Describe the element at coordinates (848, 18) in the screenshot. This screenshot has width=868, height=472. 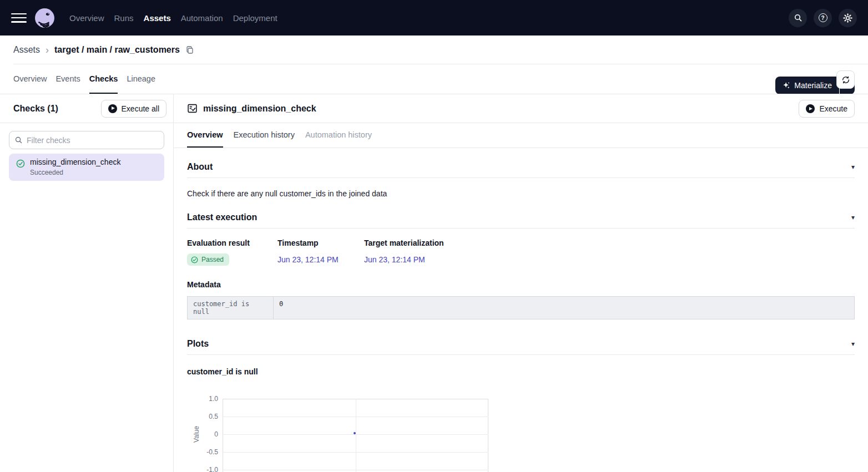
I see `gear-icon` at that location.